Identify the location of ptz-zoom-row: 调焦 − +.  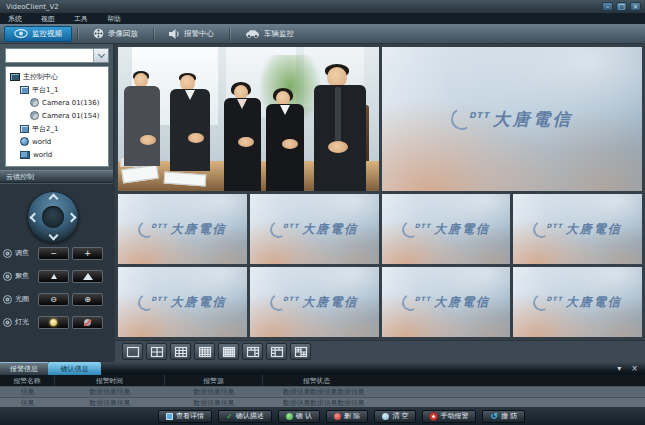
(57, 253).